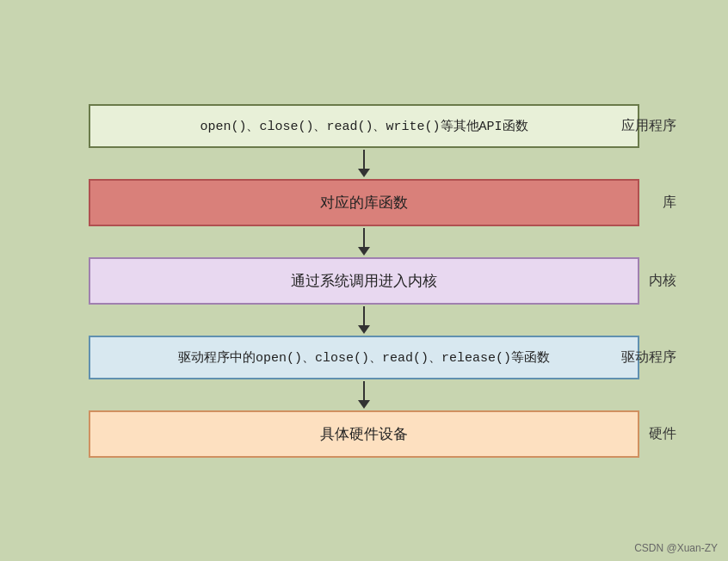  I want to click on row-lib: 对应的库函数 库, so click(364, 203).